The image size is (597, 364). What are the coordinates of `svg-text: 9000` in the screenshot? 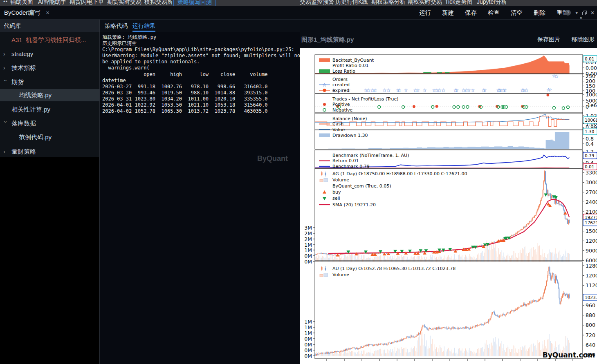 It's located at (591, 251).